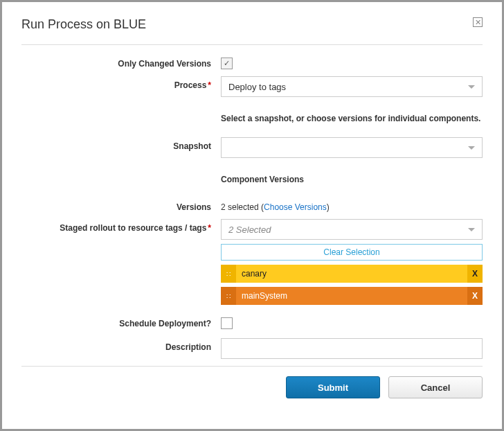  I want to click on close-icon: ✕, so click(478, 22).